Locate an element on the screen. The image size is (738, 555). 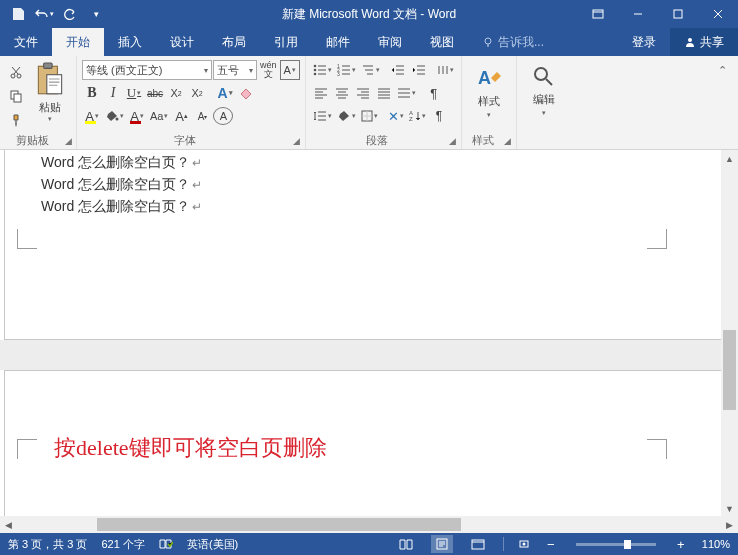
increase-indent-button is located at coordinates (419, 70).